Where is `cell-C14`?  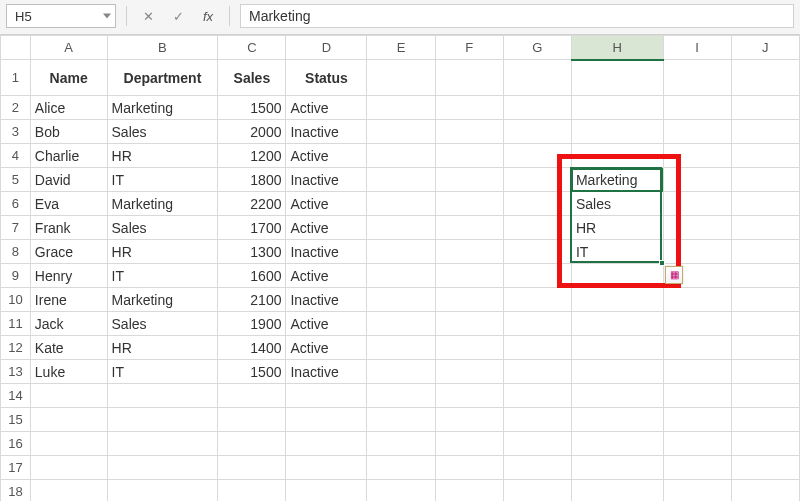
cell-C14 is located at coordinates (252, 396).